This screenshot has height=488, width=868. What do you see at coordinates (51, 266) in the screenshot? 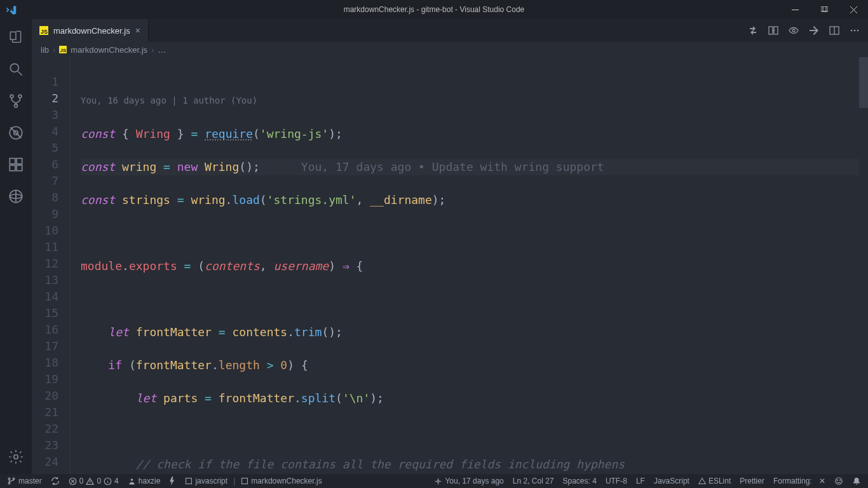
I see `line-number-gutter: 1 2 3 4 5 6 7 8 9 10 11 12 13 14 15 16 1…` at bounding box center [51, 266].